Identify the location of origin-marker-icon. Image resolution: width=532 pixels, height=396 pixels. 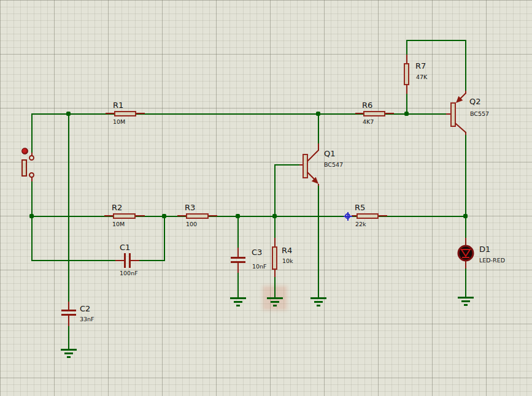
(348, 216).